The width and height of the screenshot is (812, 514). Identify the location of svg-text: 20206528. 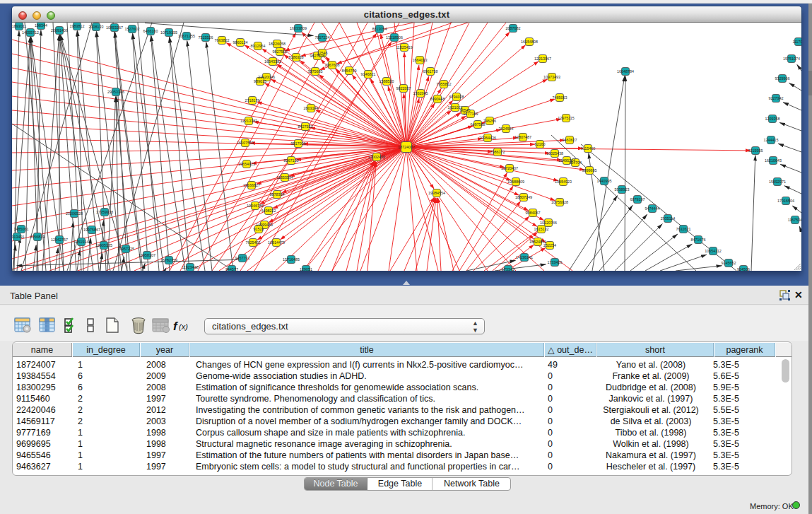
(74, 214).